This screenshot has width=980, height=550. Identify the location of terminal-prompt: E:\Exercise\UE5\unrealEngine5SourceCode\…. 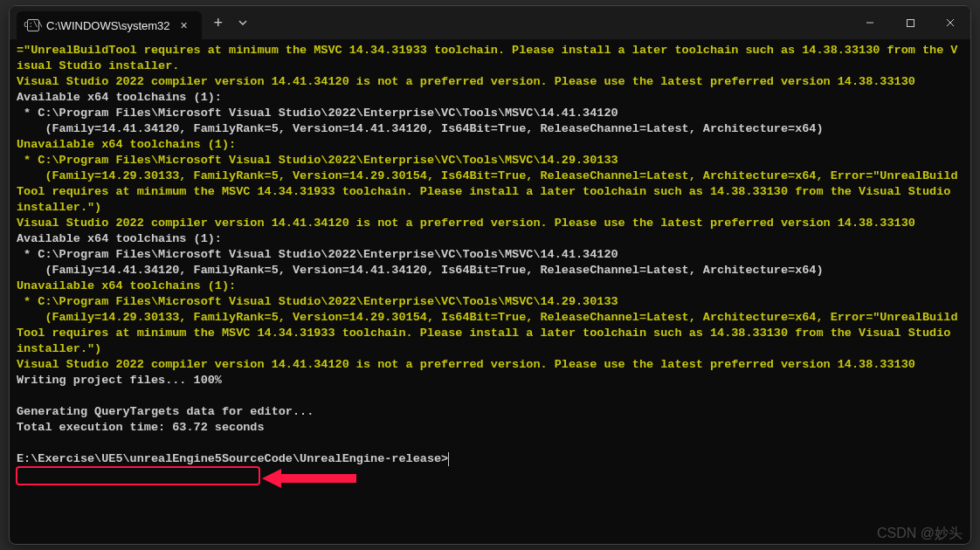
(489, 459).